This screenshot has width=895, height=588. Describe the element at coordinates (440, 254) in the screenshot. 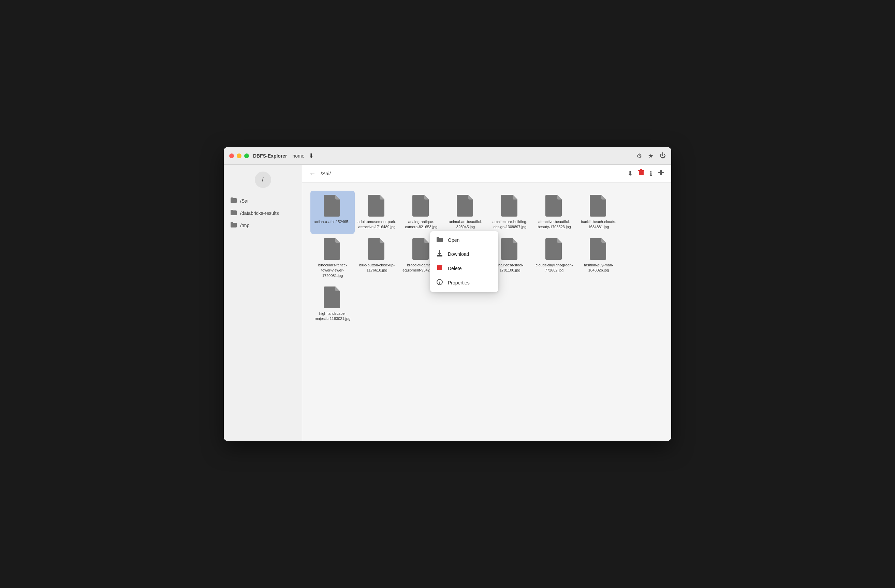

I see `download-icon` at that location.